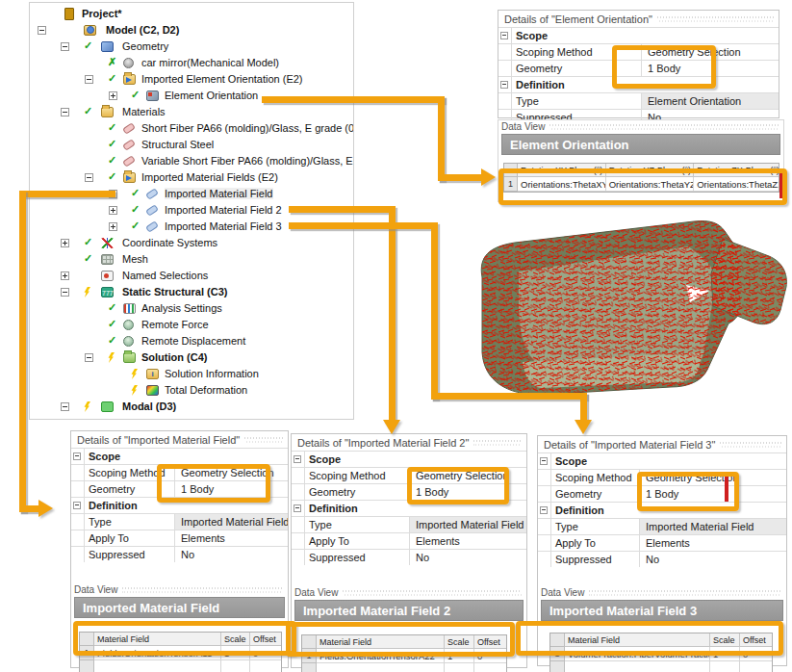 The image size is (792, 672). Describe the element at coordinates (409, 443) in the screenshot. I see `details-title: Details of "Imported Material Field 2"` at that location.